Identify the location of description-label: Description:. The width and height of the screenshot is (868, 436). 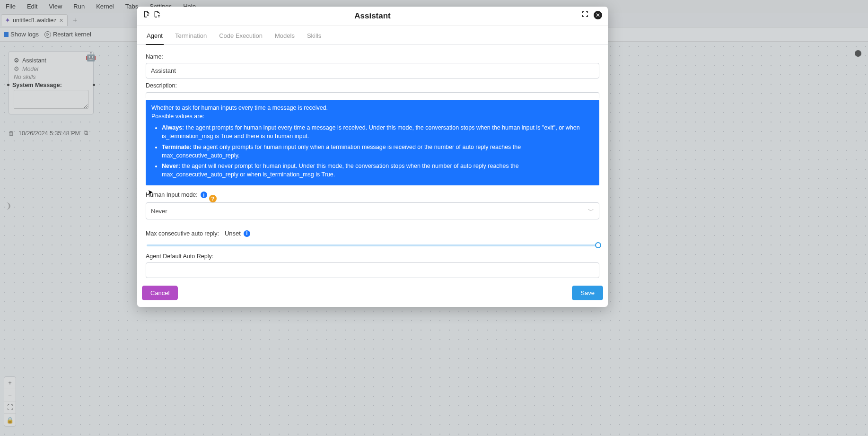
(373, 86).